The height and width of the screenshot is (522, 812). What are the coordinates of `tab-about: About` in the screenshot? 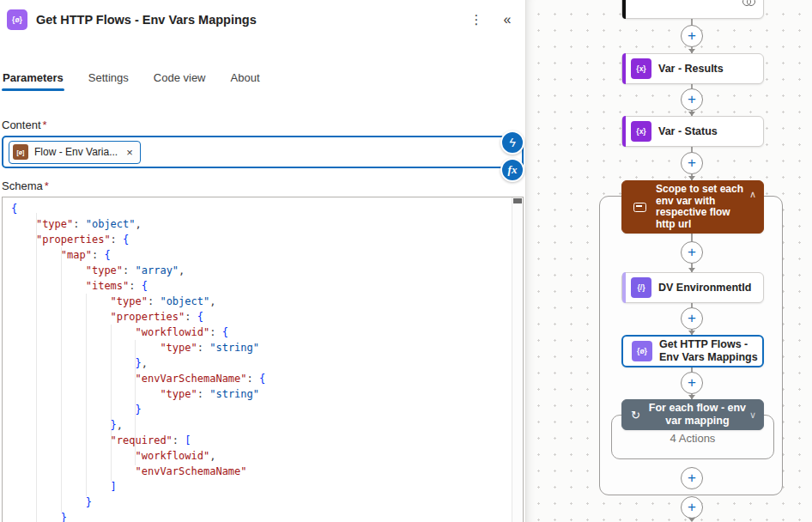 It's located at (245, 79).